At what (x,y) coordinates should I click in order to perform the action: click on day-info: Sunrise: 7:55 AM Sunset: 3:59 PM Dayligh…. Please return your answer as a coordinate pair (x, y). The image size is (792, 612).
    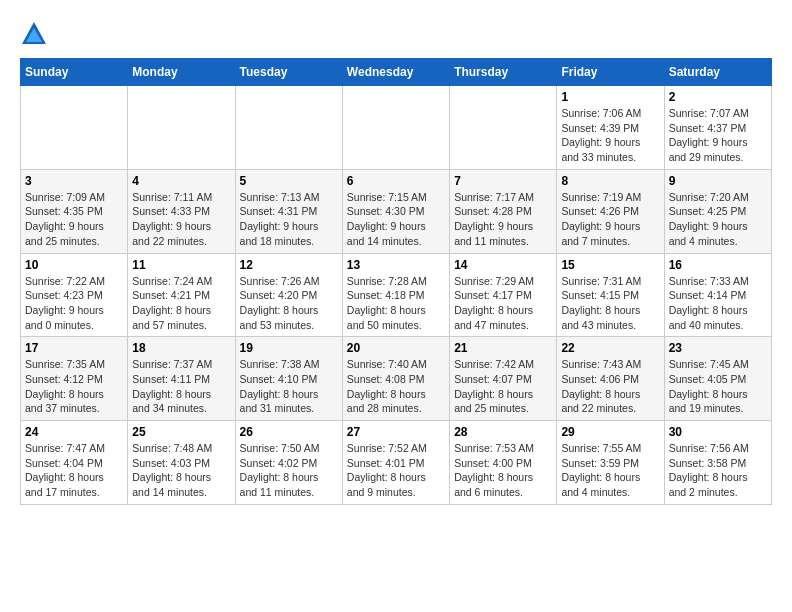
    Looking at the image, I should click on (610, 470).